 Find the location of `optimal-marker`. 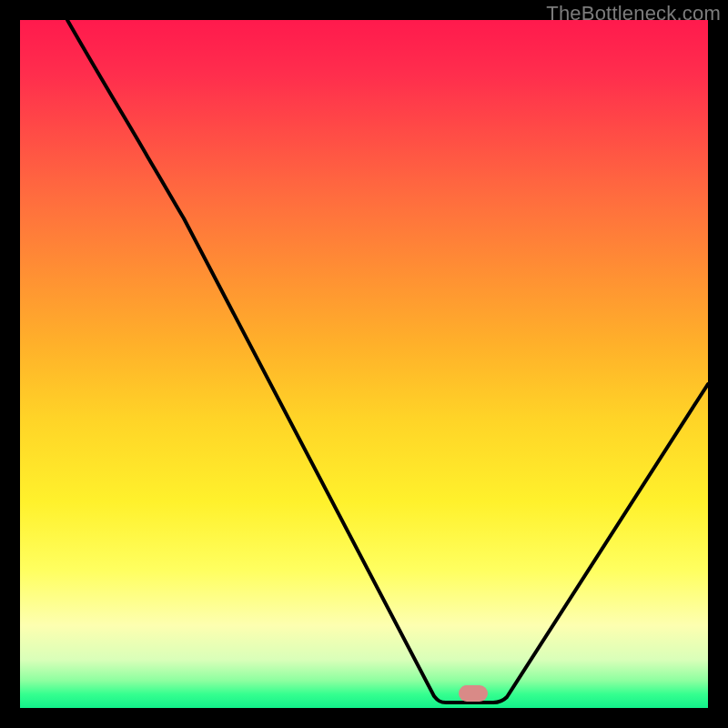

optimal-marker is located at coordinates (473, 693).